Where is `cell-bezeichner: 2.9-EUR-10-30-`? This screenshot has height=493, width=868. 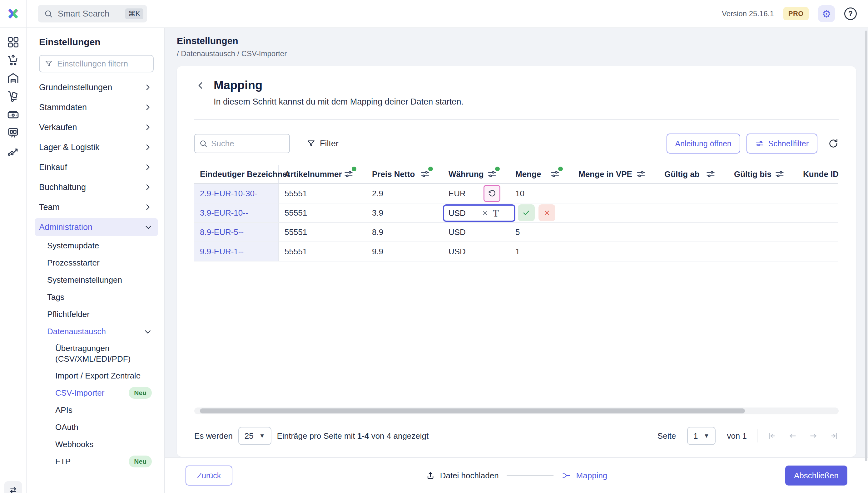
cell-bezeichner: 2.9-EUR-10-30- is located at coordinates (237, 194).